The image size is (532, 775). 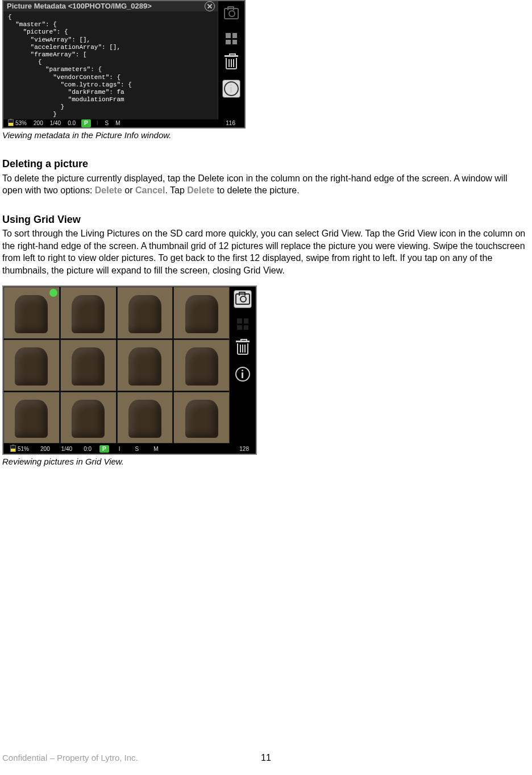 What do you see at coordinates (70, 758) in the screenshot?
I see `footer-confidential: Confidential – Property of Lytro, Inc.` at bounding box center [70, 758].